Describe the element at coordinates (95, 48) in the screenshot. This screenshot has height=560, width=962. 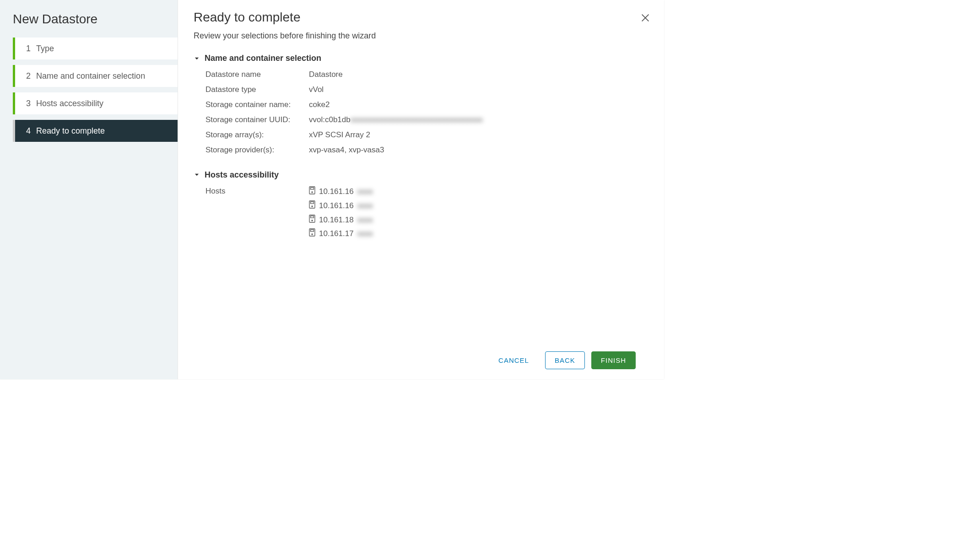
I see `step-type: 1 Type` at that location.